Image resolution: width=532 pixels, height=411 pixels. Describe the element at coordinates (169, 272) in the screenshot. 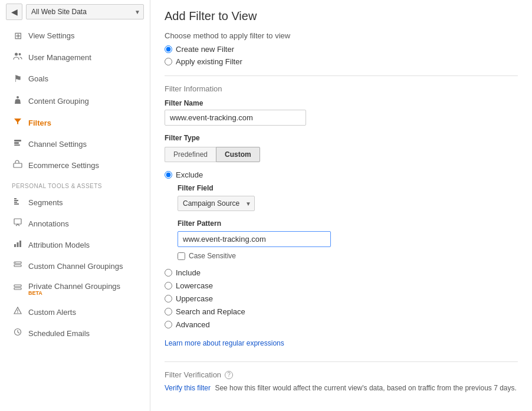

I see `radio-include-input` at that location.